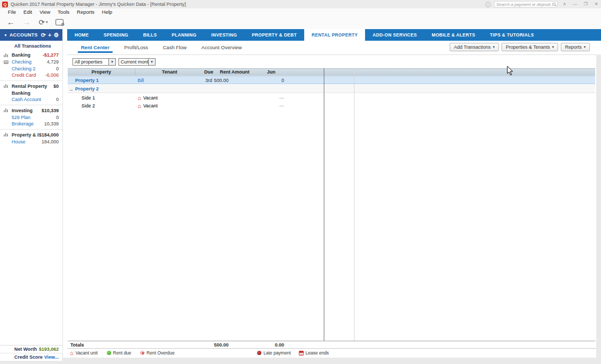  What do you see at coordinates (43, 35) in the screenshot?
I see `accounts-refresh-icon: ⟳` at bounding box center [43, 35].